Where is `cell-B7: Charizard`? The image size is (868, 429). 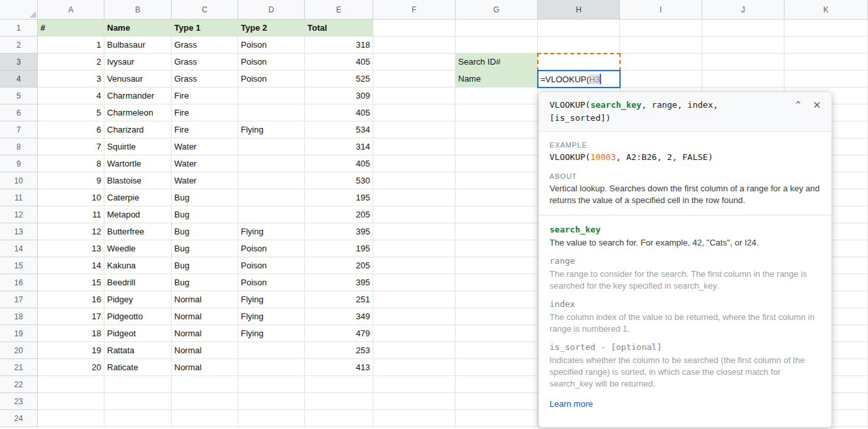
cell-B7: Charizard is located at coordinates (138, 130).